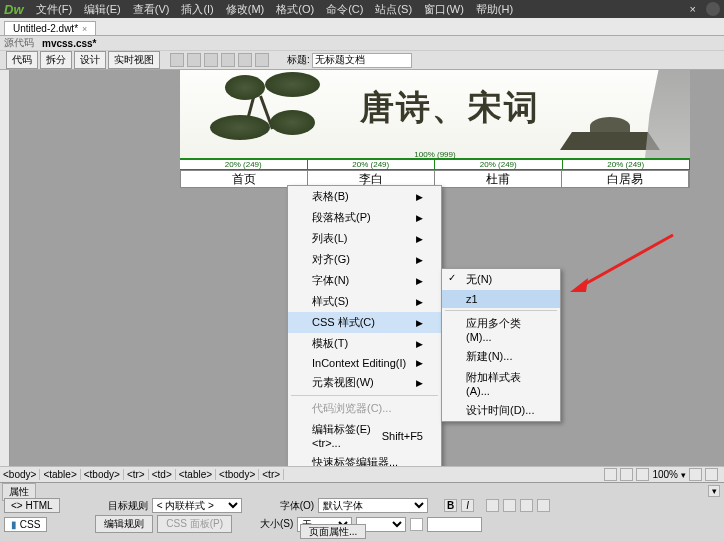 This screenshot has width=724, height=541. Describe the element at coordinates (32, 506) in the screenshot. I see `html-mode-button: <> HTML` at that location.